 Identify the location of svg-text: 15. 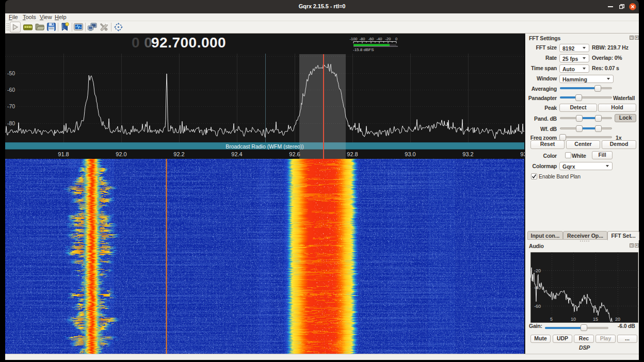
(595, 319).